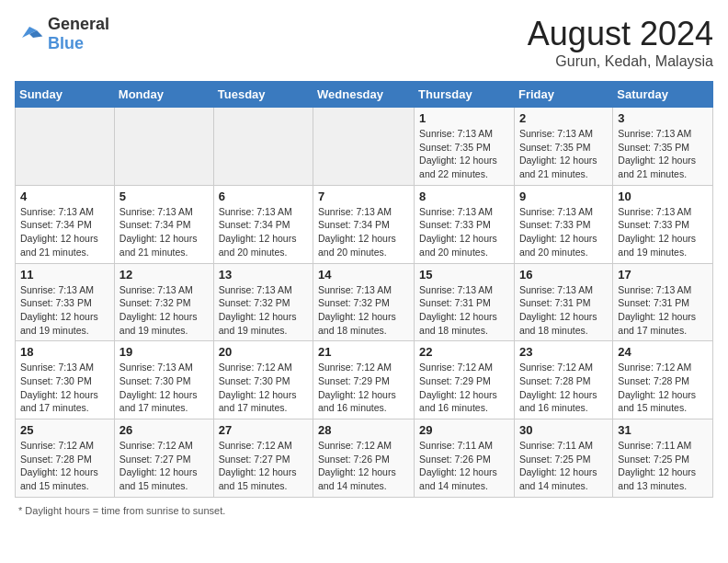  Describe the element at coordinates (465, 95) in the screenshot. I see `weekday-header-thursday: Thursday` at that location.